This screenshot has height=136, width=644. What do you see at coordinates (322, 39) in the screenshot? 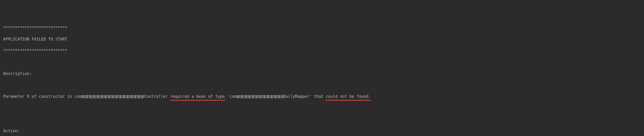
I see `app-failed-title: APPLICATION FAILED TO START` at bounding box center [322, 39].